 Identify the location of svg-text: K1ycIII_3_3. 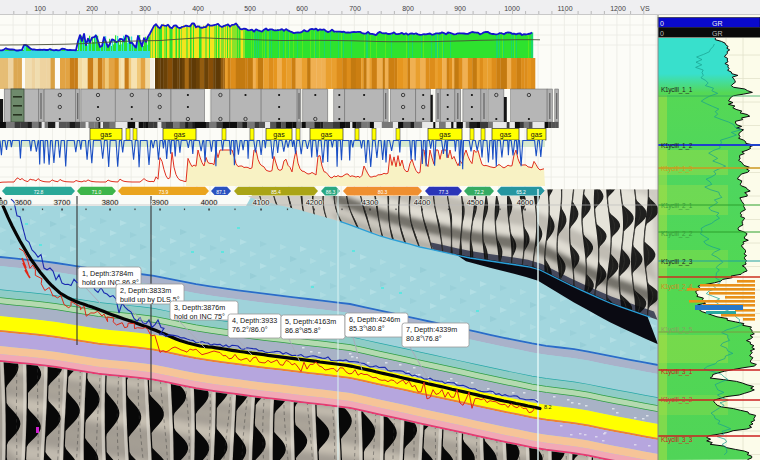
(677, 440).